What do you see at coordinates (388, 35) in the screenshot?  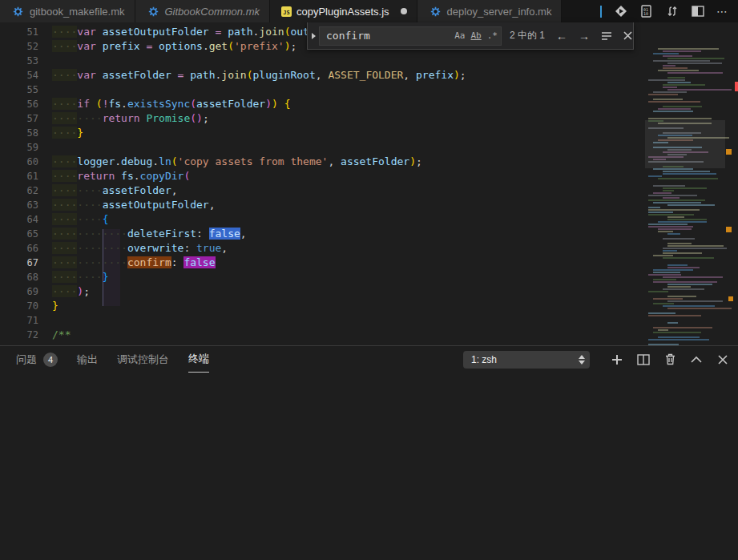 I see `find-query-text: confirm` at bounding box center [388, 35].